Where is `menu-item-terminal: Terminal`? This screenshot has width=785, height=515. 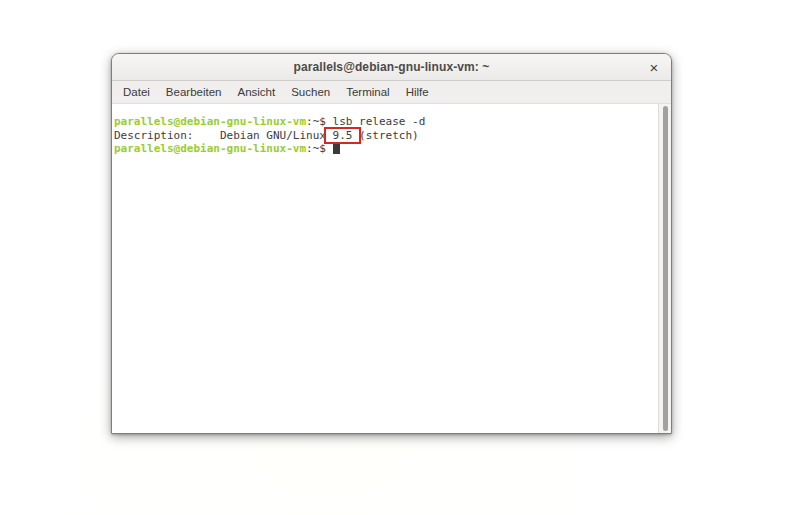
menu-item-terminal: Terminal is located at coordinates (368, 92).